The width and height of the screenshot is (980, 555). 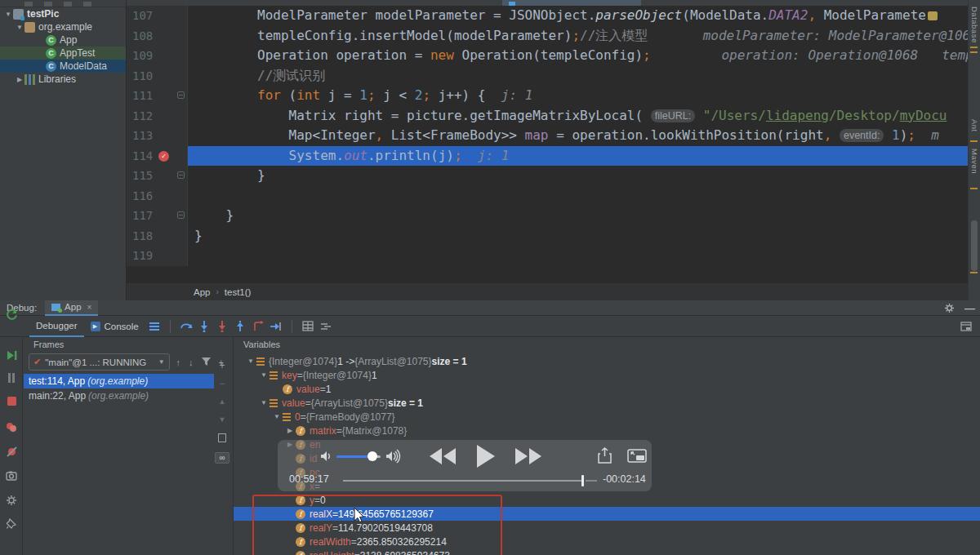 I want to click on view-as-table-icon, so click(x=308, y=326).